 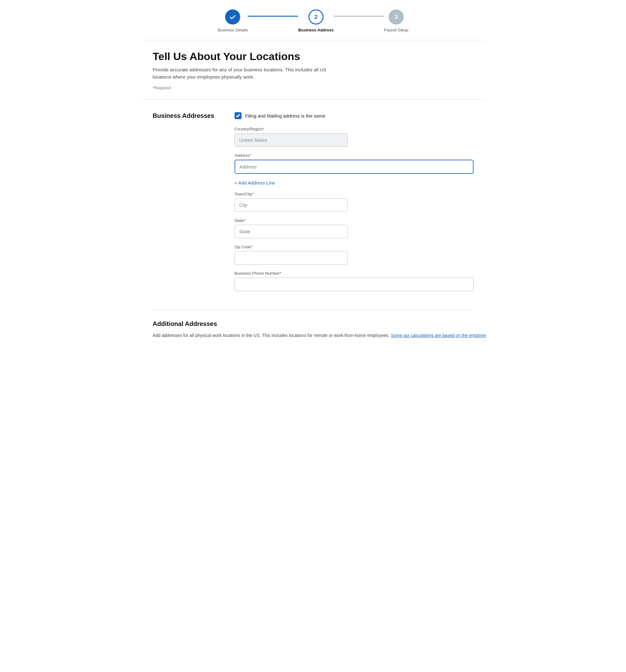 What do you see at coordinates (291, 140) in the screenshot?
I see `country-input` at bounding box center [291, 140].